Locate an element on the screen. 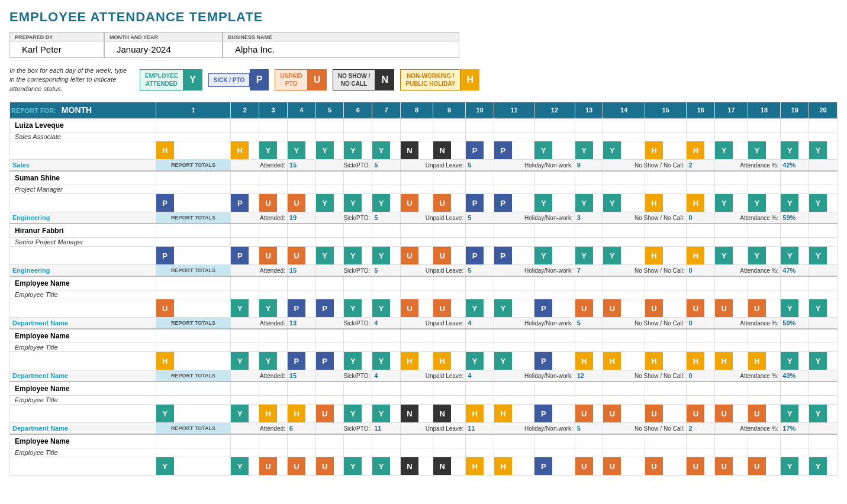  day-cell-17: H is located at coordinates (732, 361).